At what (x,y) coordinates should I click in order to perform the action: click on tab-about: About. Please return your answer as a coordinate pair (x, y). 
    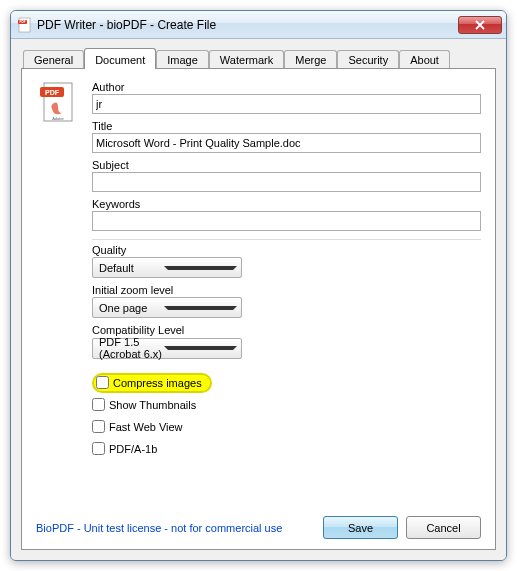
    Looking at the image, I should click on (424, 60).